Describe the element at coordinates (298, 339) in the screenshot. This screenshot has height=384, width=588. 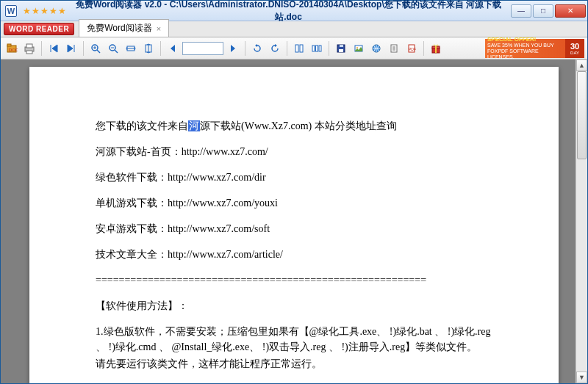
I see `text-line: 1.绿色版软件，不需要安装；压缩包里如果有【@绿化工具.exe、 !)绿化.ba…` at that location.